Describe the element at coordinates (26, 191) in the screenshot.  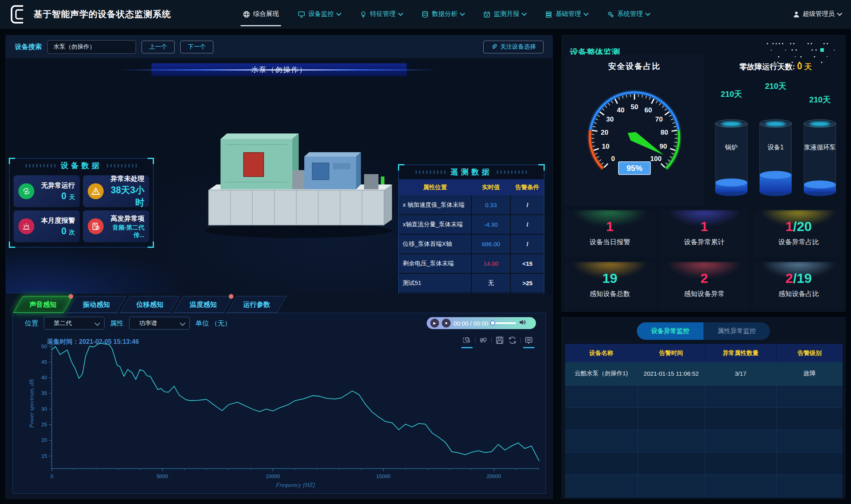
I see `check-cycle-icon` at that location.